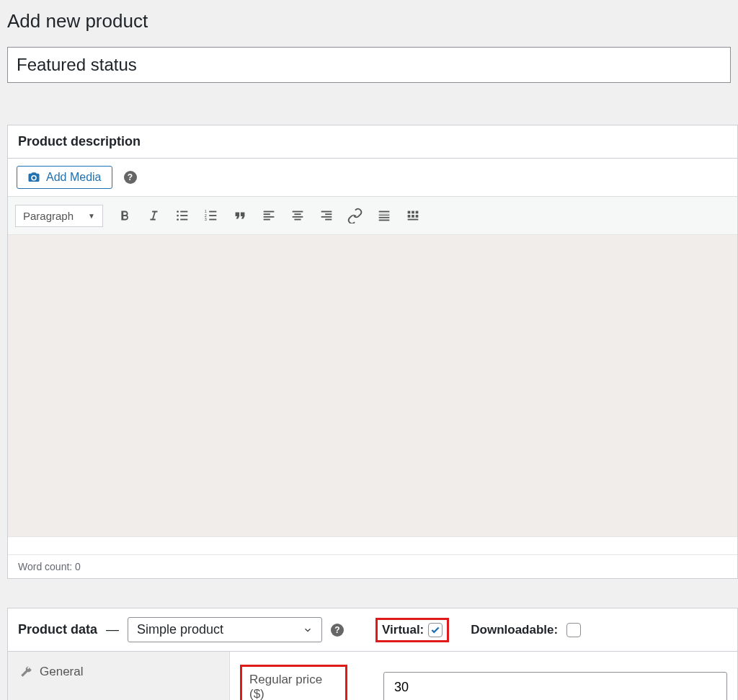 This screenshot has height=700, width=738. Describe the element at coordinates (384, 216) in the screenshot. I see `insert-more-button` at that location.